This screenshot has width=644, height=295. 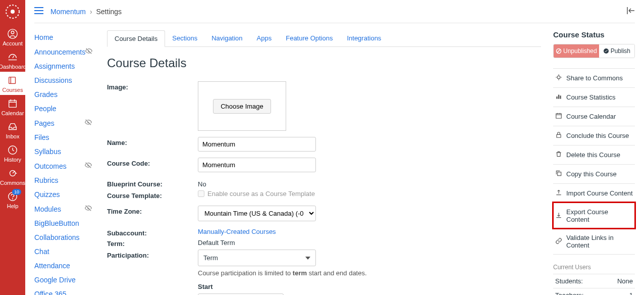 I want to click on course-nav-item: Quizzes, so click(x=65, y=194).